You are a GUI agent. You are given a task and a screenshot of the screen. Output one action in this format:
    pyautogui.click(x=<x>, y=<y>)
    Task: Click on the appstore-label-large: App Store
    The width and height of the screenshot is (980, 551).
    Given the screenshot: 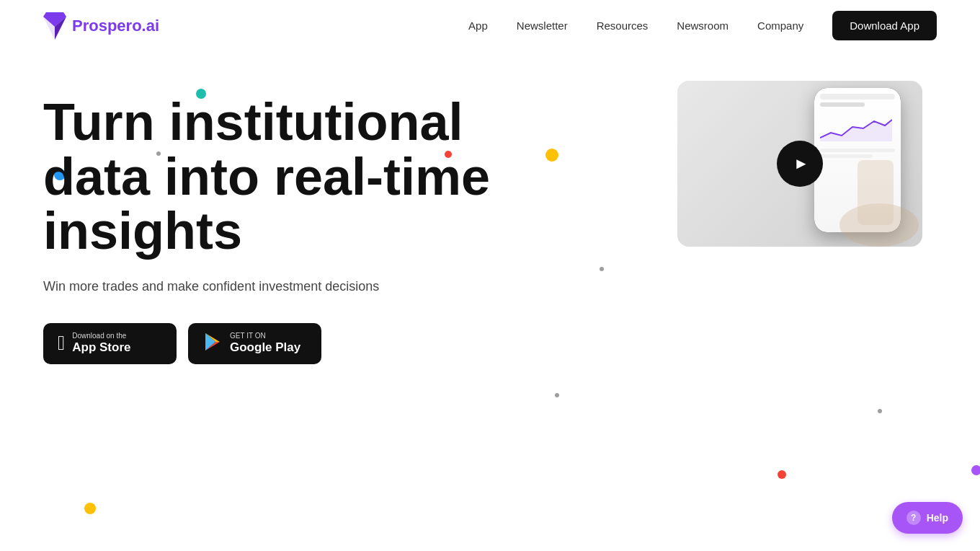 What is the action you would take?
    pyautogui.click(x=101, y=348)
    